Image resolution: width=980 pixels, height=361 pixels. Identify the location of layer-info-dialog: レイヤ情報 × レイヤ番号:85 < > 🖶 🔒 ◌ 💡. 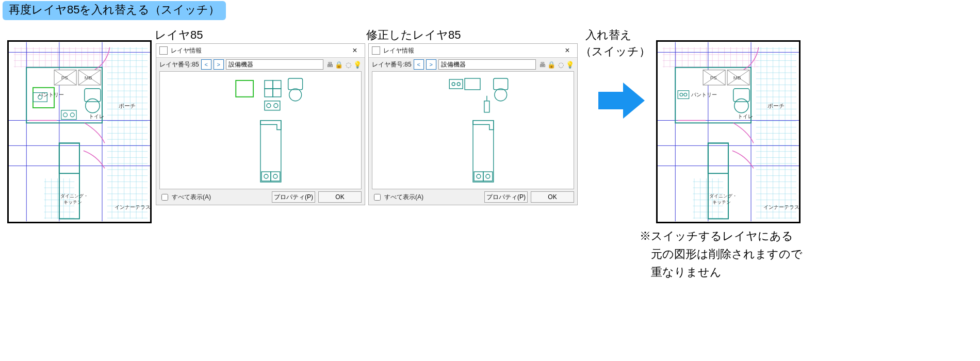
(260, 124).